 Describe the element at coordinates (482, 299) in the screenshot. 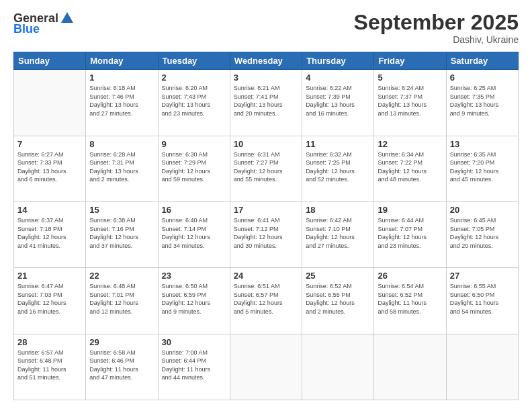

I see `day-info: Sunrise: 6:55 AM Sunset: 6:50 PM Dayligh…` at that location.